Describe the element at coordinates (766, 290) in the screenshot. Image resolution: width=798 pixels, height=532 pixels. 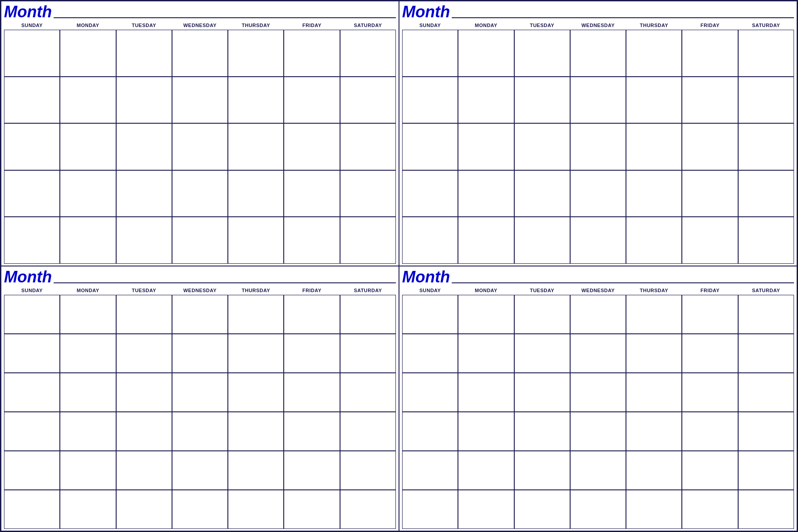
I see `day-sat-br: SATURDAY` at that location.